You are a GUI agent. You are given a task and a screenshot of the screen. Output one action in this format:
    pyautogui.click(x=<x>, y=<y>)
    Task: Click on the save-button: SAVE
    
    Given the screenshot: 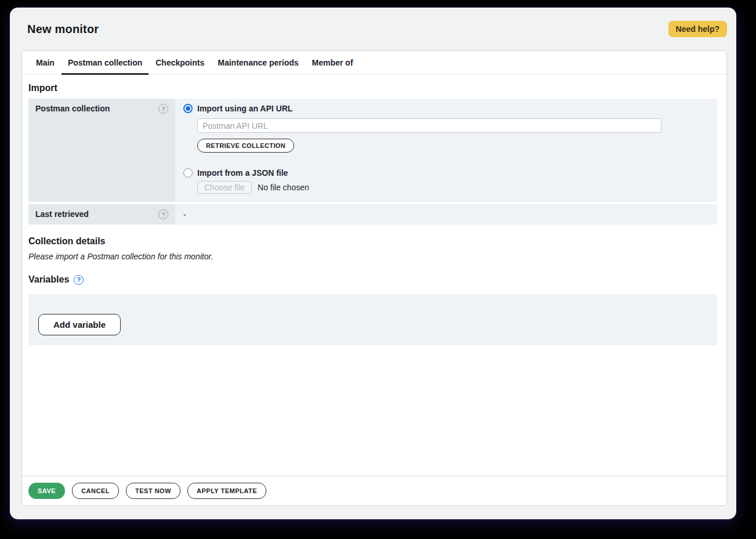 What is the action you would take?
    pyautogui.click(x=46, y=491)
    